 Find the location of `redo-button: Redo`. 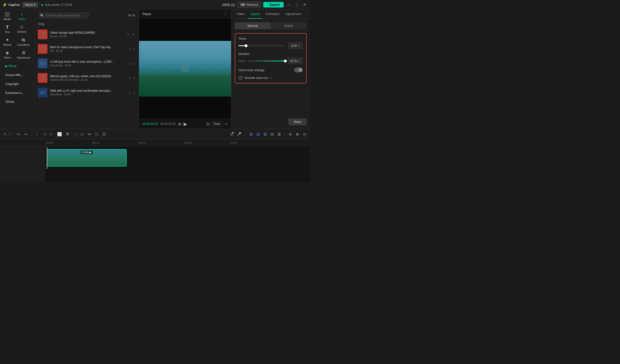

redo-button: Redo is located at coordinates (297, 122).